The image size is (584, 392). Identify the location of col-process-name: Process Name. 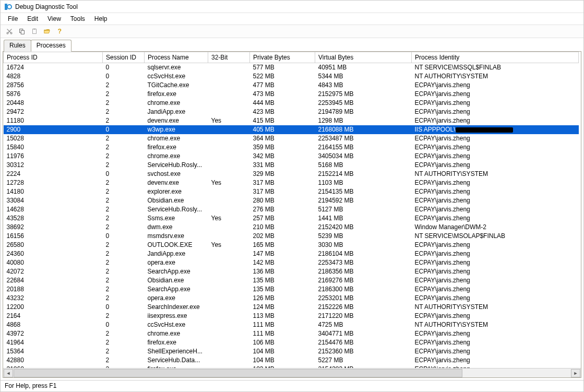
(176, 57).